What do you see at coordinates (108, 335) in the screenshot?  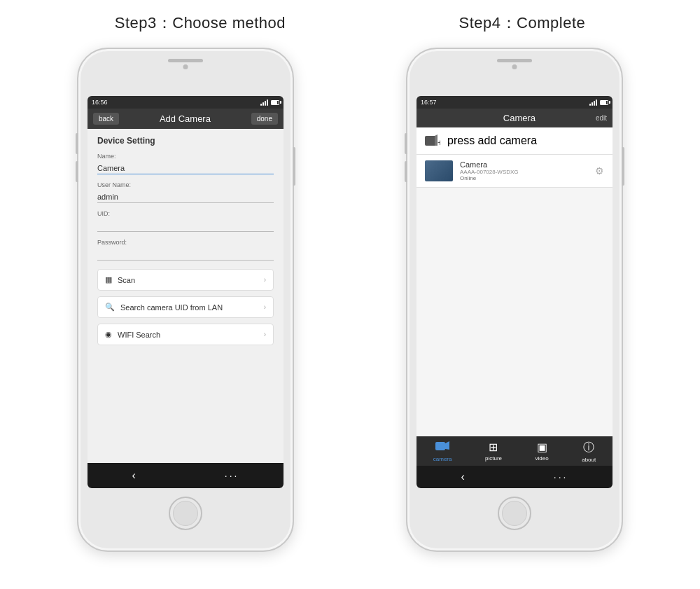 I see `wifi-icon: ◉` at bounding box center [108, 335].